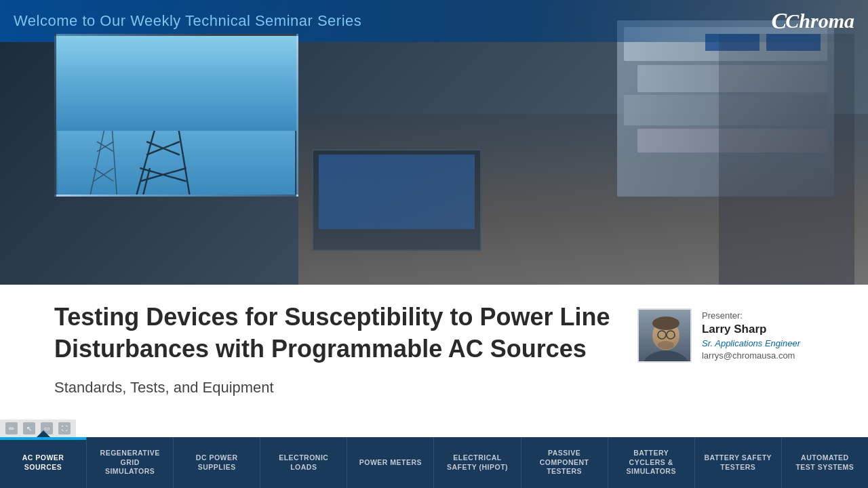 This screenshot has width=868, height=488. What do you see at coordinates (565, 462) in the screenshot?
I see `nav-item-passive-component: PASSIVE COMPONENT TESTERS` at bounding box center [565, 462].